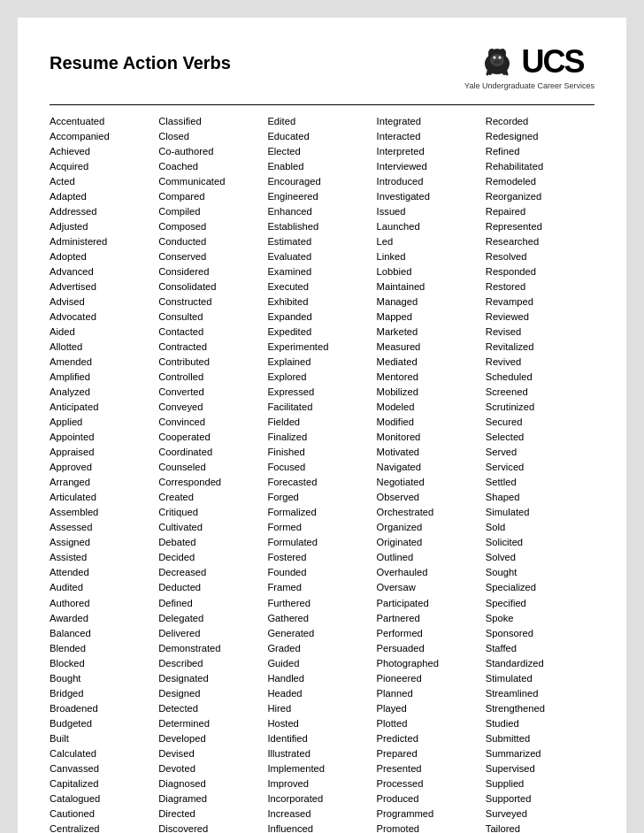  Describe the element at coordinates (320, 828) in the screenshot. I see `action-verb: Influenced` at that location.